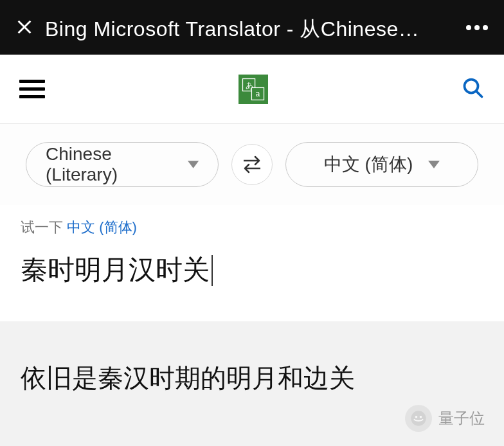 Image resolution: width=504 pixels, height=446 pixels. I want to click on source-language-selector: Chinese (Literary), so click(122, 165).